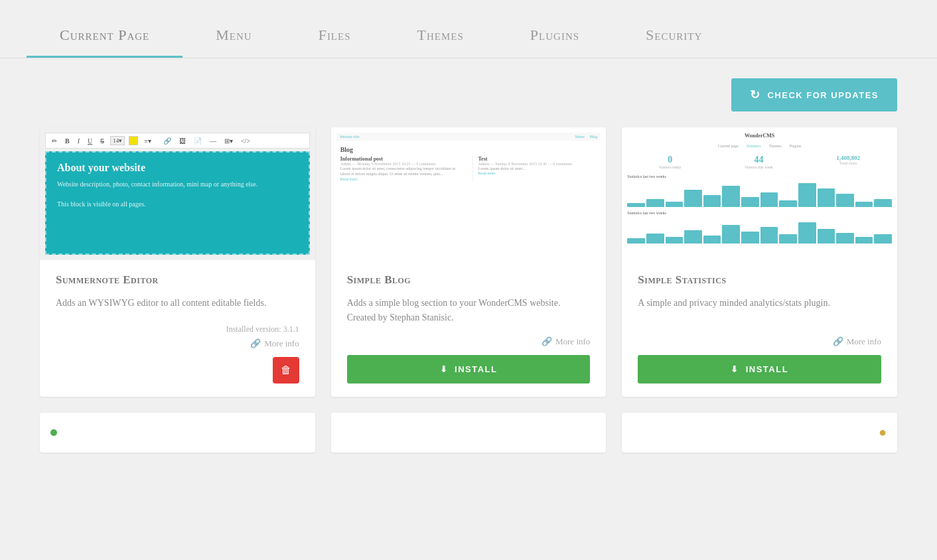  What do you see at coordinates (759, 227) in the screenshot?
I see `stats-chart-2: Statistics last two weeks` at bounding box center [759, 227].